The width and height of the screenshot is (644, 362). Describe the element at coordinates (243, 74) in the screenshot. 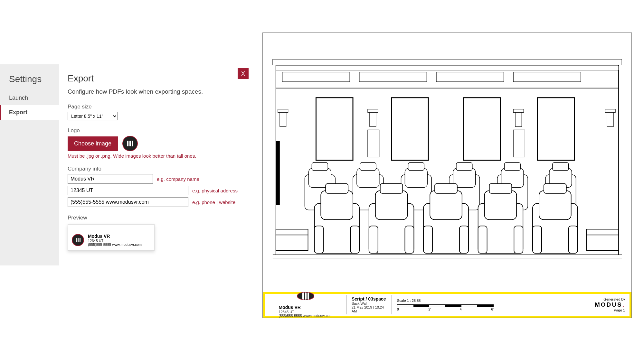

I see `close-button: X` at that location.